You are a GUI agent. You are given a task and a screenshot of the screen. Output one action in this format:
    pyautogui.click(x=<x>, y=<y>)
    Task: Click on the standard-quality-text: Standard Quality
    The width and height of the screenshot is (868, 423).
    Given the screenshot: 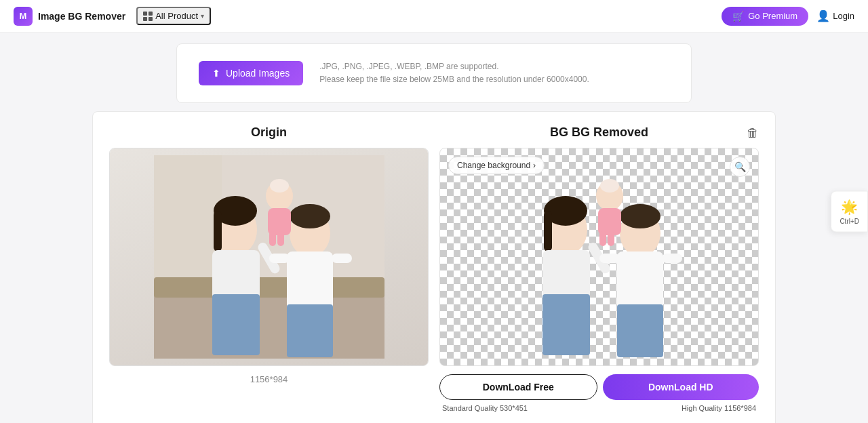 What is the action you would take?
    pyautogui.click(x=470, y=408)
    